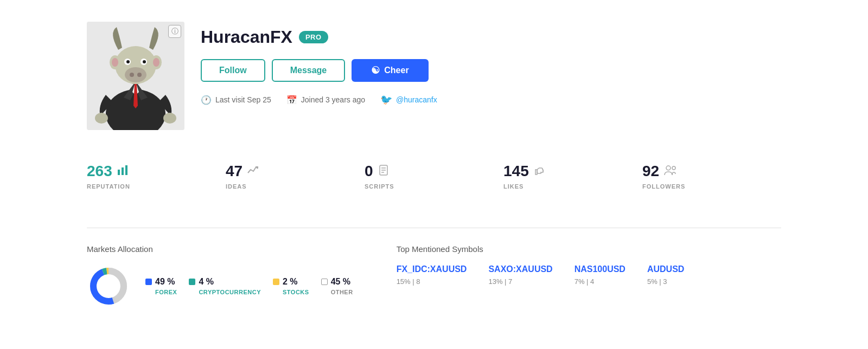 The height and width of the screenshot is (349, 868). Describe the element at coordinates (220, 276) in the screenshot. I see `markets-allocation: Markets Allocation` at that location.